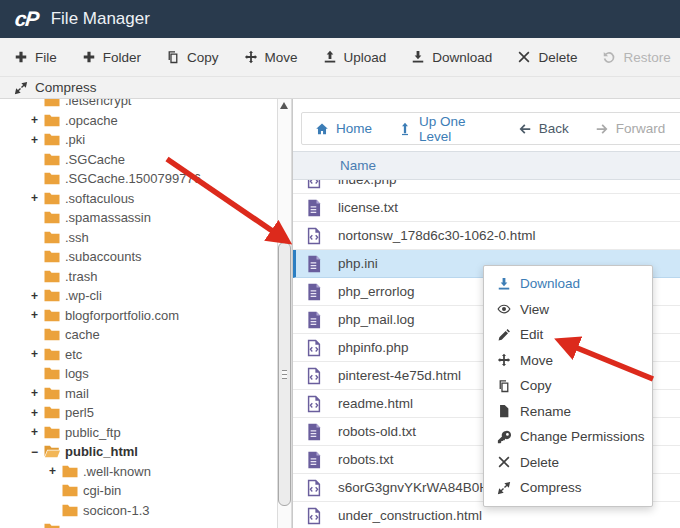 This screenshot has height=528, width=680. Describe the element at coordinates (112, 58) in the screenshot. I see `toolbar-button-folder: Folder` at that location.